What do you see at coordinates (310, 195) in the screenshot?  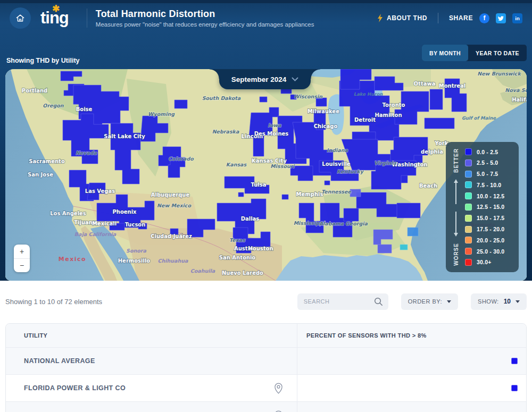 I see `map-label-city: Memphis` at bounding box center [310, 195].